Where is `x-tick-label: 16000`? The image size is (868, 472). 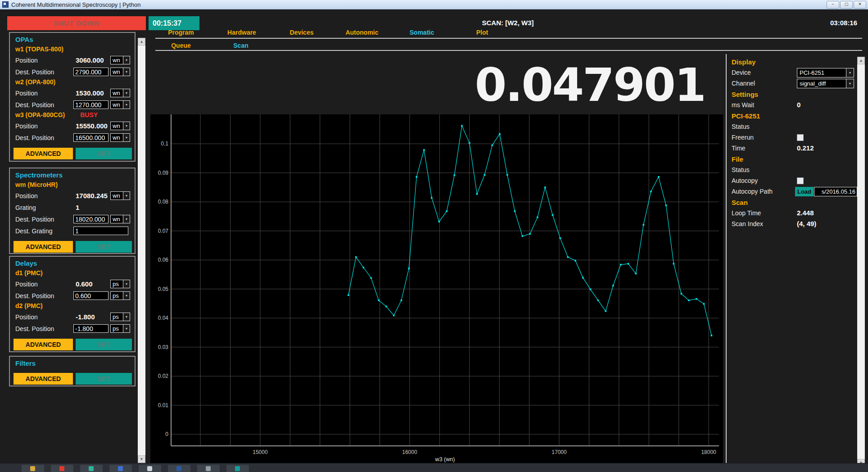 x-tick-label: 16000 is located at coordinates (410, 452).